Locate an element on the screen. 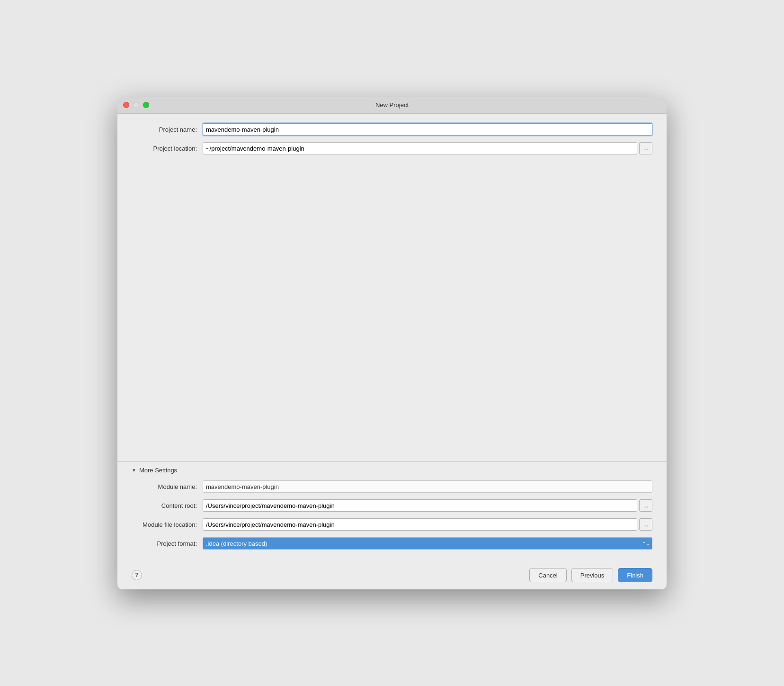 The height and width of the screenshot is (686, 784). content-root-label: Content root: is located at coordinates (167, 506).